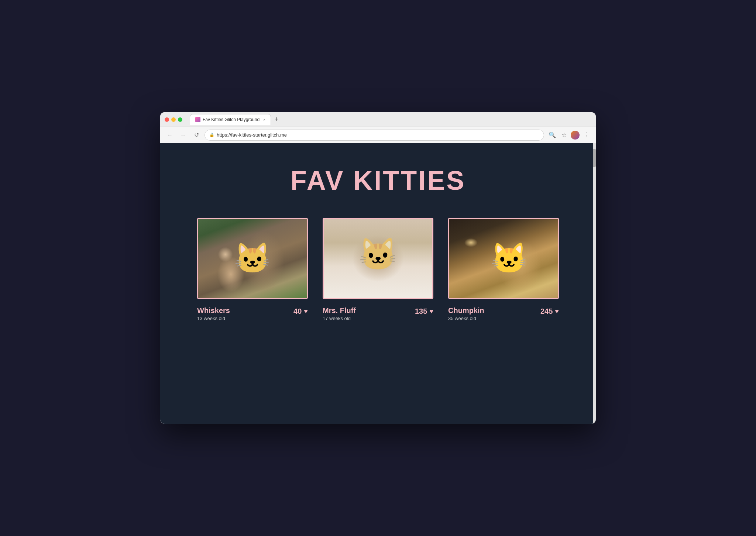  What do you see at coordinates (231, 120) in the screenshot?
I see `tab-title: Fav Kitties Glitch Playground` at bounding box center [231, 120].